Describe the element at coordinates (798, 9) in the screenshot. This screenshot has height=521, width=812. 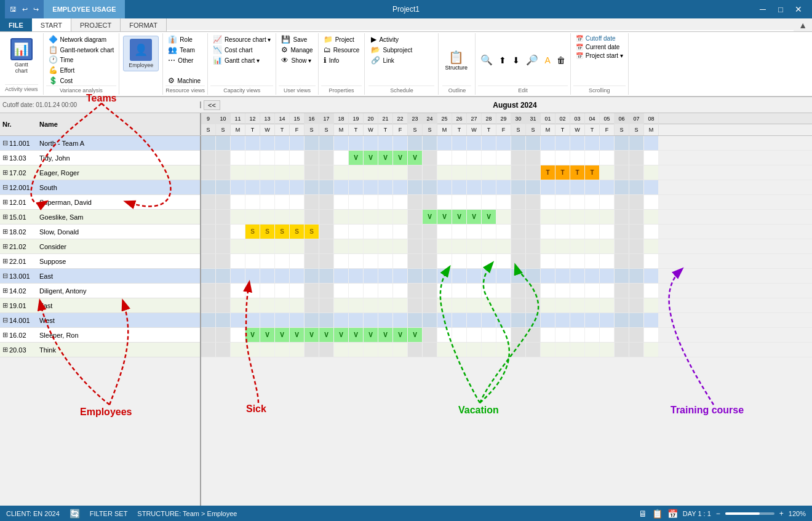
I see `close-btn: ✕` at that location.